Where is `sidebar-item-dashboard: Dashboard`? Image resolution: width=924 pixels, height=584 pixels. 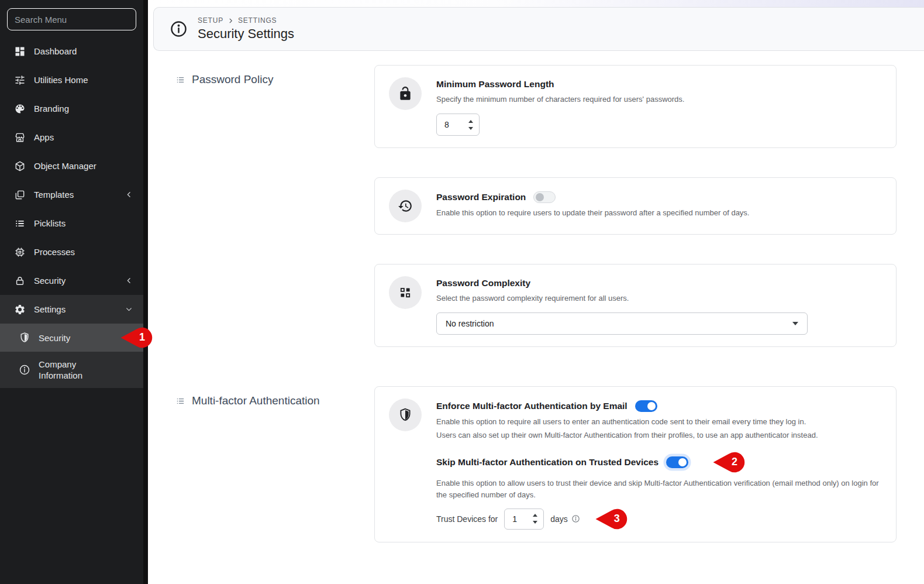
sidebar-item-dashboard: Dashboard is located at coordinates (71, 51).